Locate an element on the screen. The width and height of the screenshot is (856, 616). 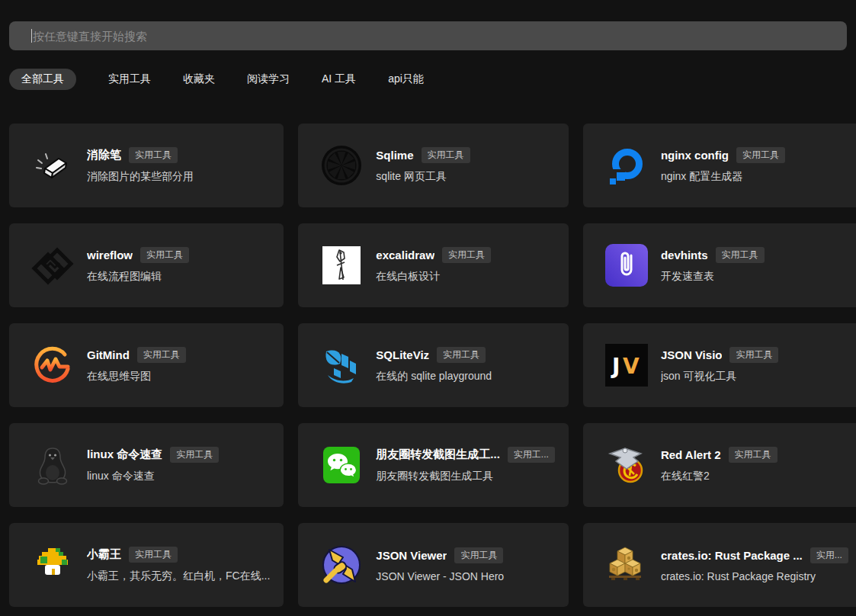
tool-category-badge: 实用工... is located at coordinates (531, 454).